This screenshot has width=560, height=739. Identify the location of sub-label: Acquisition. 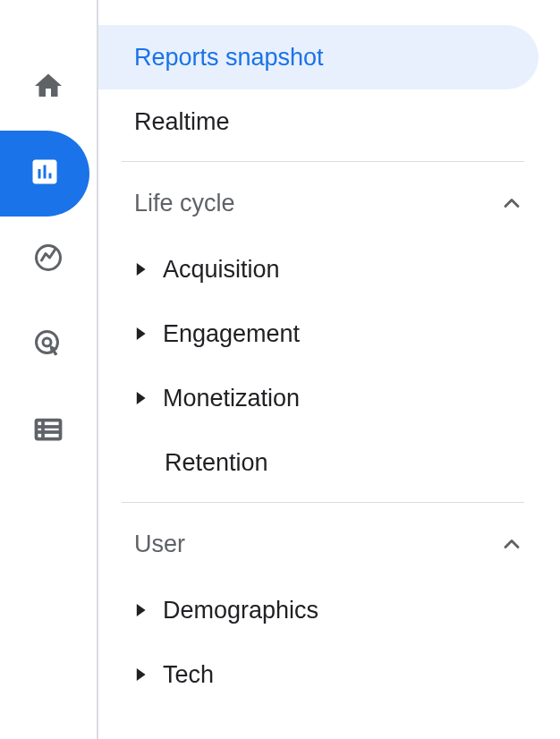
(222, 270).